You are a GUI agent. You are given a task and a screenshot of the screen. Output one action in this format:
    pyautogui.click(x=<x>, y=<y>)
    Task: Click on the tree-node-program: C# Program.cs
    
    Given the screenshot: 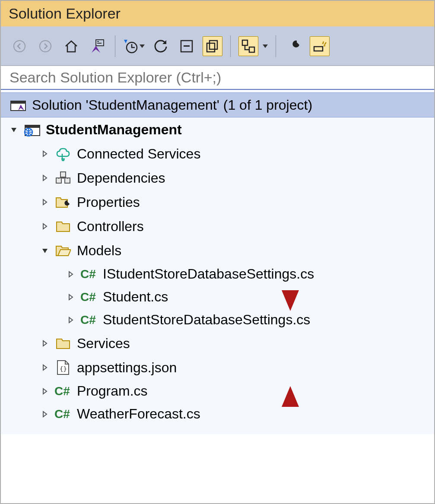 What is the action you would take?
    pyautogui.click(x=218, y=391)
    